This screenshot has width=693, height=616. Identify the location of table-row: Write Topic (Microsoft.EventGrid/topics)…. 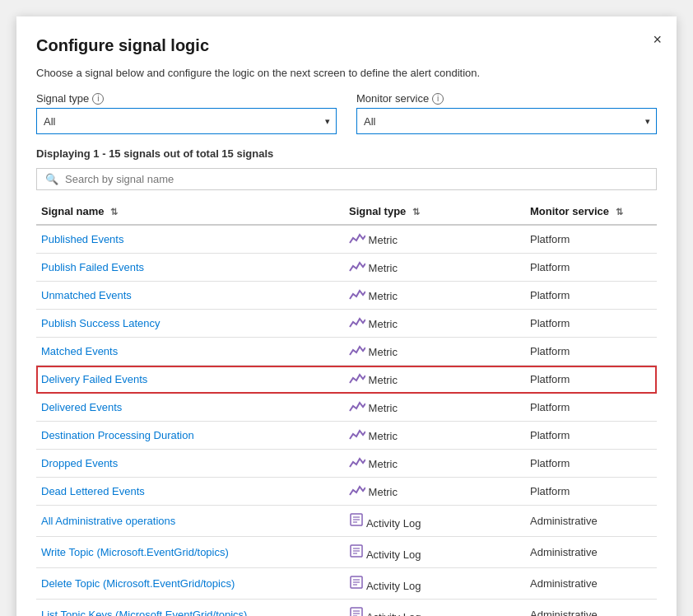
(346, 553).